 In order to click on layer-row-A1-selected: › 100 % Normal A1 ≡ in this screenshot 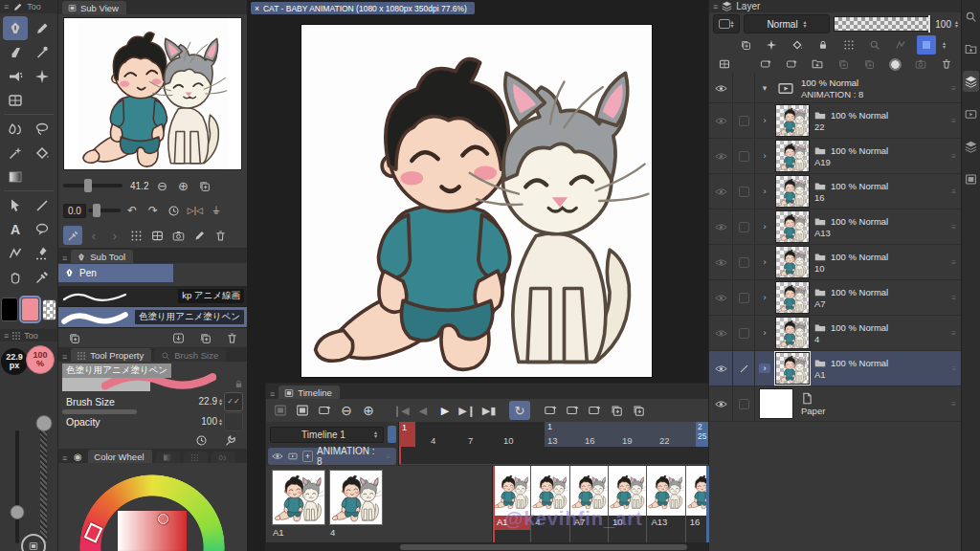, I will do `click(835, 369)`.